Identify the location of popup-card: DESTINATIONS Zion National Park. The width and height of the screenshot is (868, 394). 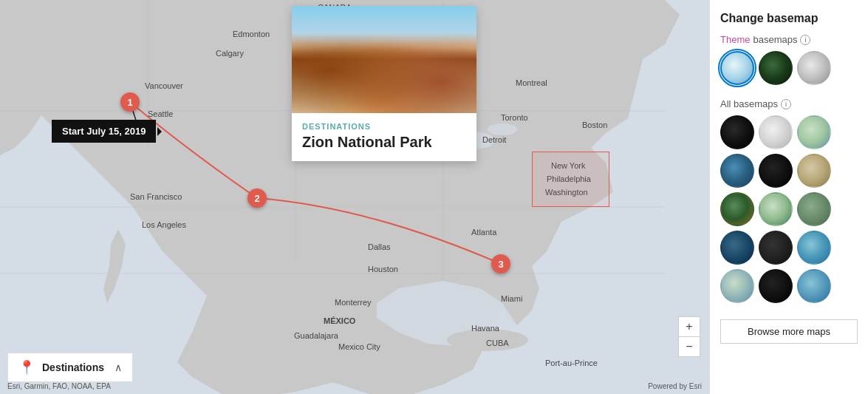
(384, 84).